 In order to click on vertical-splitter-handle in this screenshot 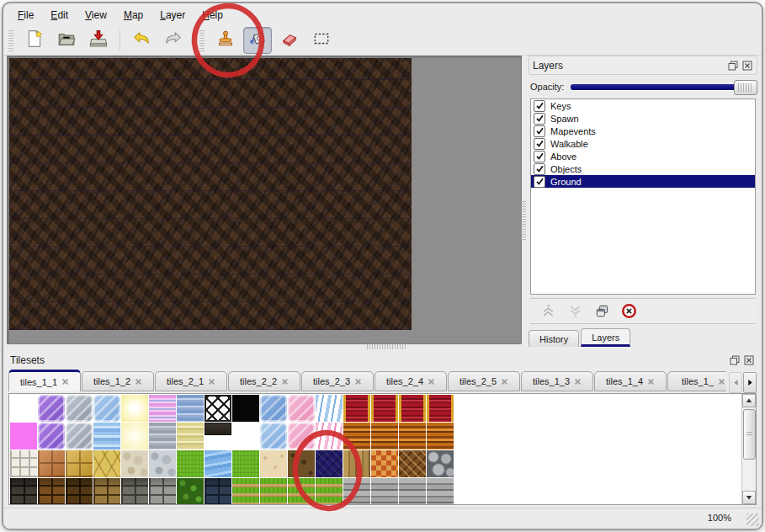, I will do `click(523, 220)`.